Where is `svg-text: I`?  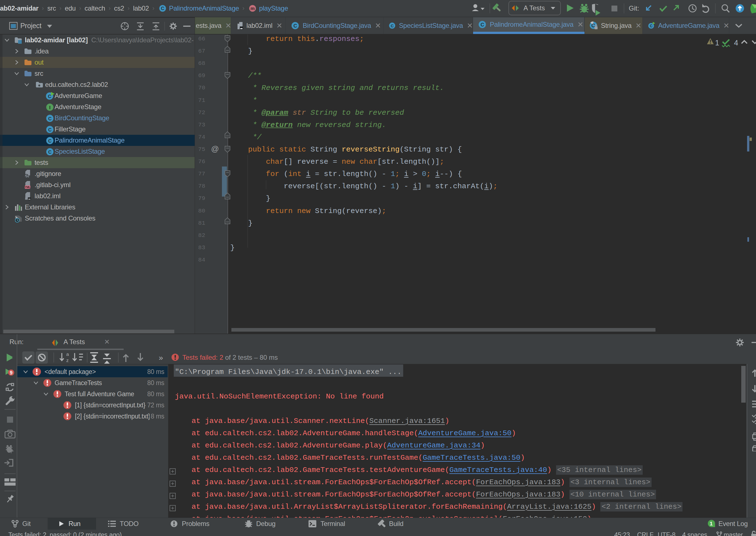
svg-text: I is located at coordinates (50, 108).